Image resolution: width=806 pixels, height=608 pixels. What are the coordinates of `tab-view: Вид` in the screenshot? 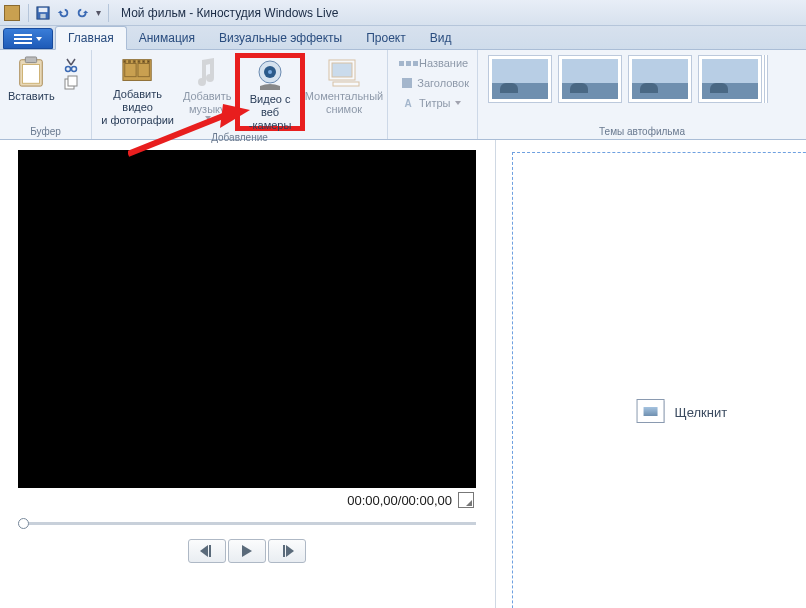 It's located at (441, 38).